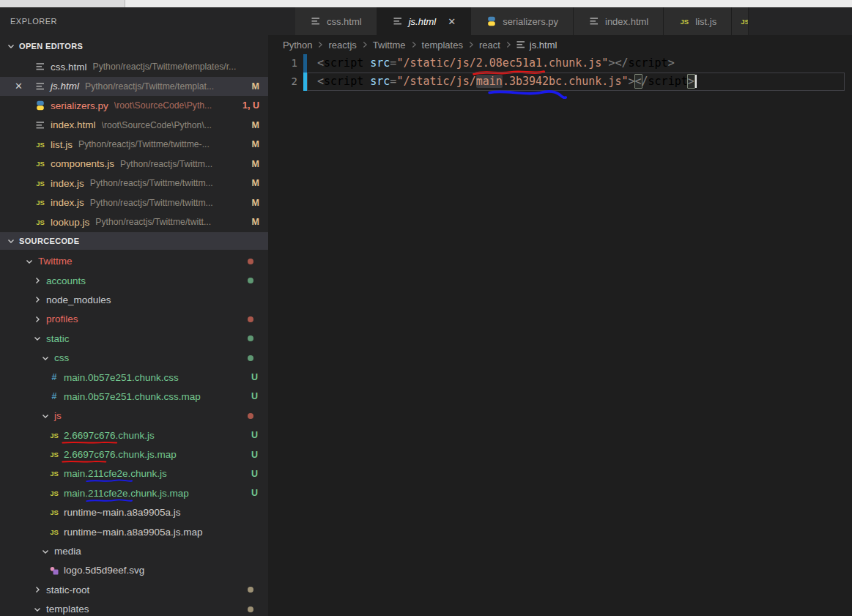  Describe the element at coordinates (104, 570) in the screenshot. I see `tree-item-label: logo.5d5d9eef.svg` at that location.